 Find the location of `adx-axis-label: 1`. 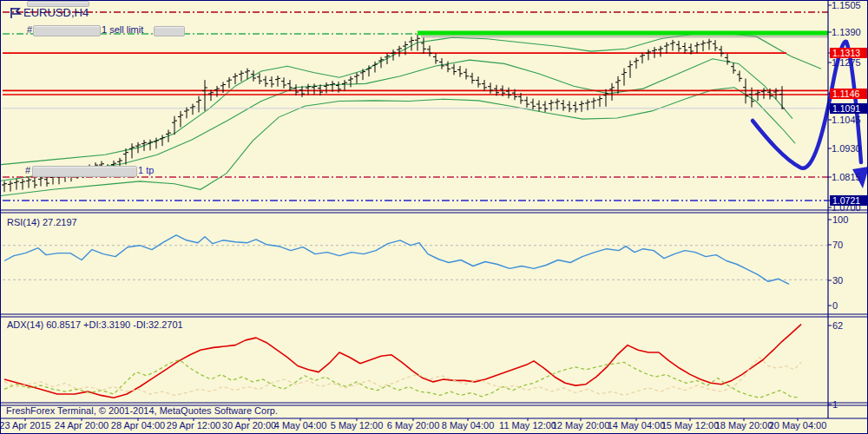

adx-axis-label: 1 is located at coordinates (835, 404).